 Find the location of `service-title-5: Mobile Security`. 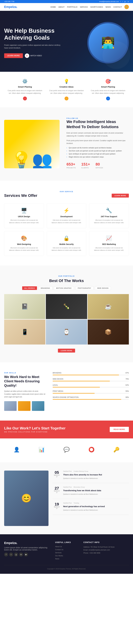

service-title-5: Mobile Security is located at coordinates (66, 244).